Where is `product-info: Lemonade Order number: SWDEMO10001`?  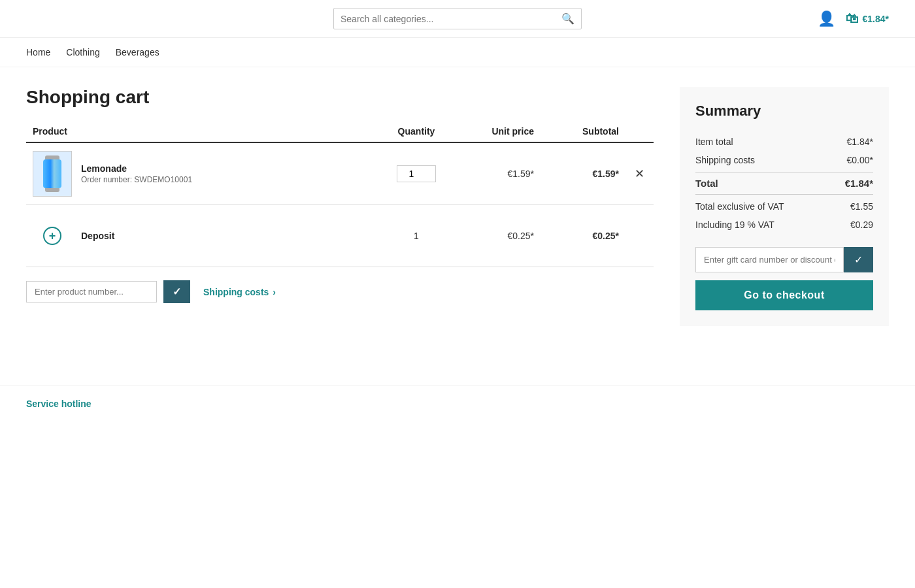
product-info: Lemonade Order number: SWDEMO10001 is located at coordinates (137, 174).